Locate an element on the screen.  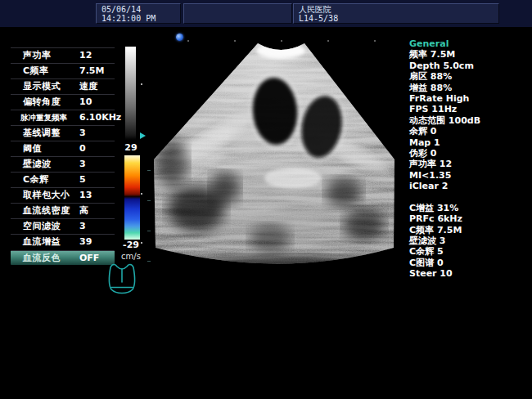
param-value: 速度 is located at coordinates (88, 87).